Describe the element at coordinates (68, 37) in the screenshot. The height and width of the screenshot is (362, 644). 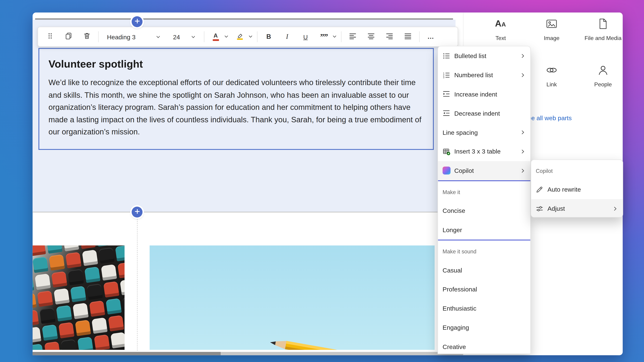
I see `copy-icon` at that location.